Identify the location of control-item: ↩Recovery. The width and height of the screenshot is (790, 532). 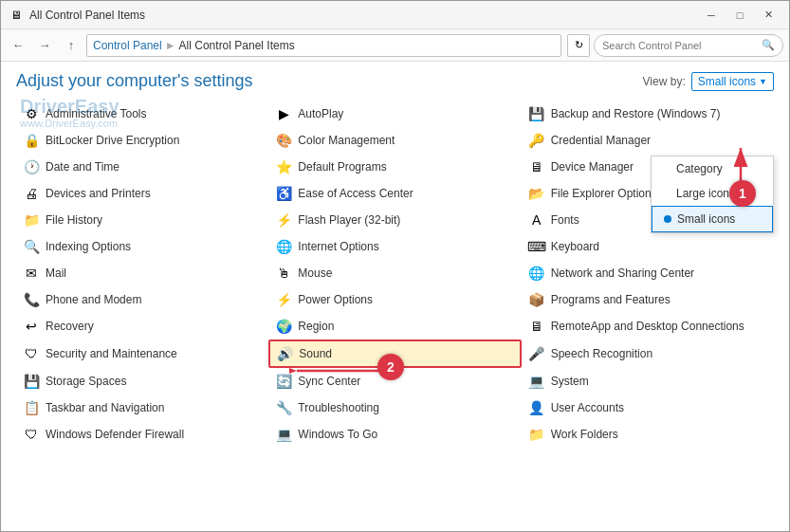
(142, 326).